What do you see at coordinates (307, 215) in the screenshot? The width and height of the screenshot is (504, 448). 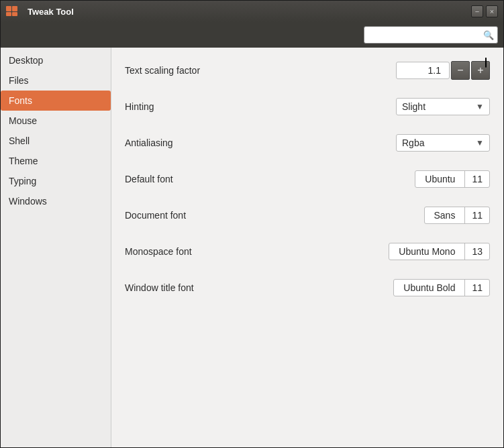 I see `row-document-font: Document font Sans 11` at bounding box center [307, 215].